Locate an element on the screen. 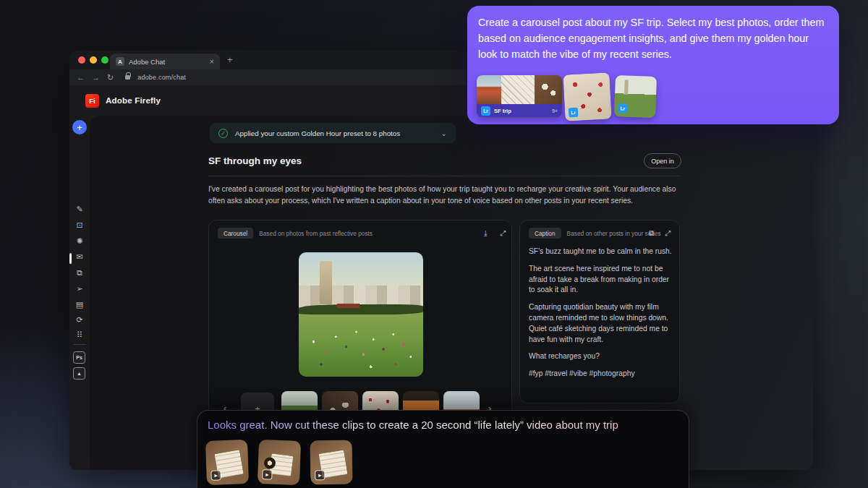 This screenshot has width=868, height=488. open-in-button: Open in is located at coordinates (663, 160).